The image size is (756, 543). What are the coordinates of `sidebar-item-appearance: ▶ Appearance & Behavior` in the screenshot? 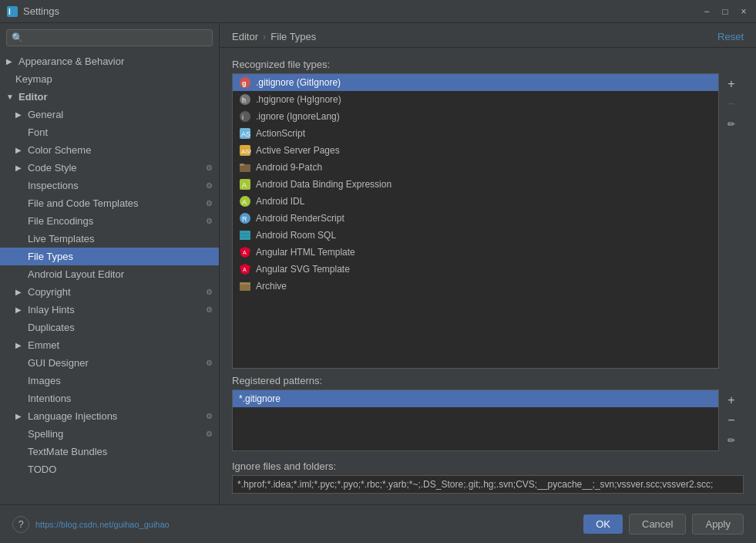 It's located at (109, 62).